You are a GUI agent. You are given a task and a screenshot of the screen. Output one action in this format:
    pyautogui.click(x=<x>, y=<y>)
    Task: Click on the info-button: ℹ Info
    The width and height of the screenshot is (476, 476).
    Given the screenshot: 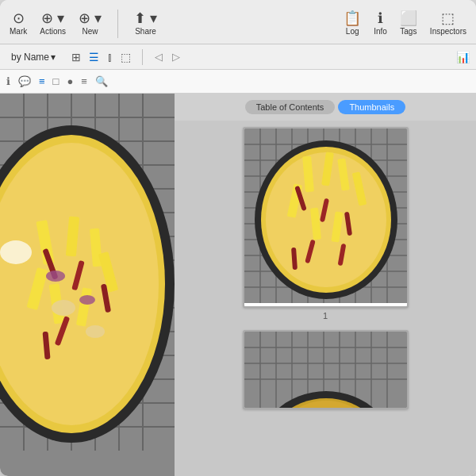 What is the action you would take?
    pyautogui.click(x=381, y=24)
    